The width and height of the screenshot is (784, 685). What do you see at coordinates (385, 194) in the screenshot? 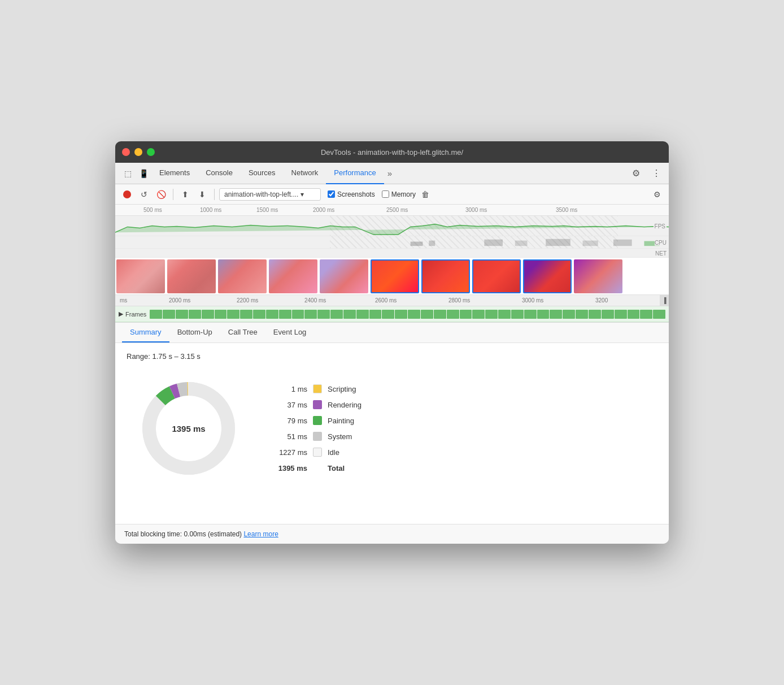
I see `memory-checkbox` at bounding box center [385, 194].